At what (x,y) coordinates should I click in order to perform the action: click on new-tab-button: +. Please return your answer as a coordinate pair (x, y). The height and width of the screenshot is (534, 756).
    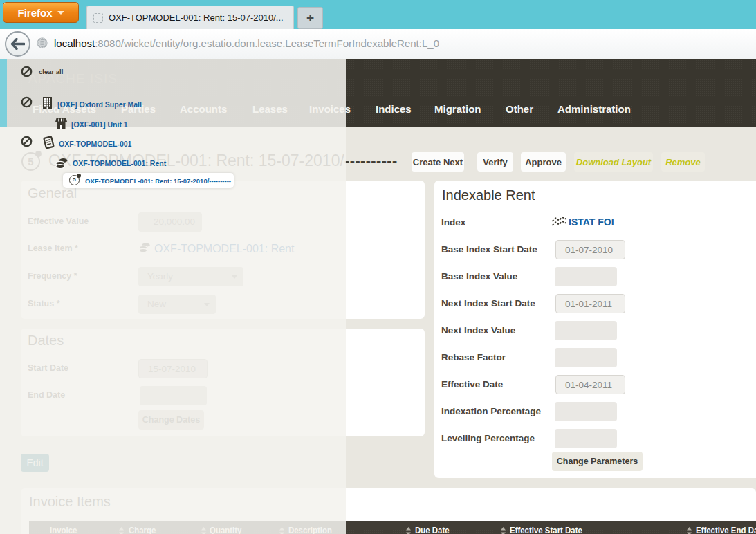
    Looking at the image, I should click on (310, 18).